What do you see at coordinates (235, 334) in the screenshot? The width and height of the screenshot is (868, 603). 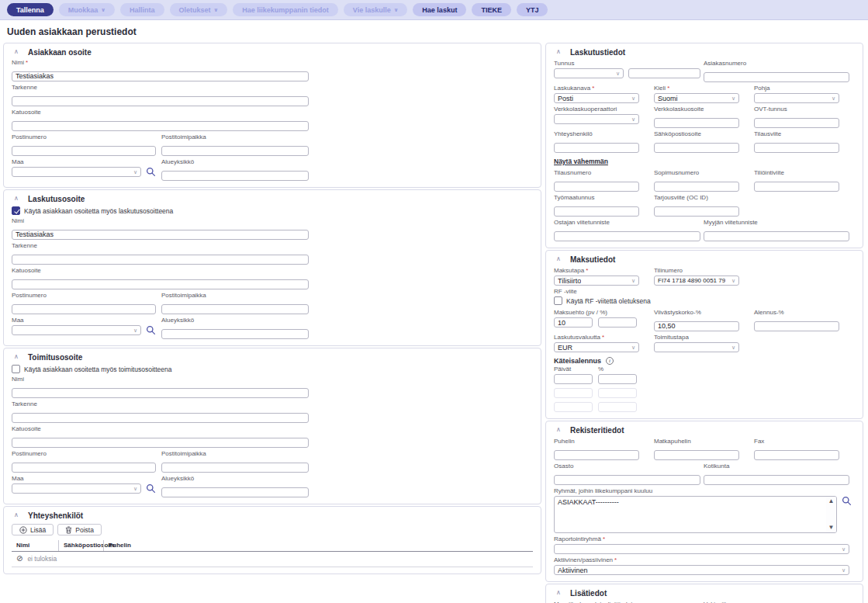 I see `billing-alueyksikko-input` at bounding box center [235, 334].